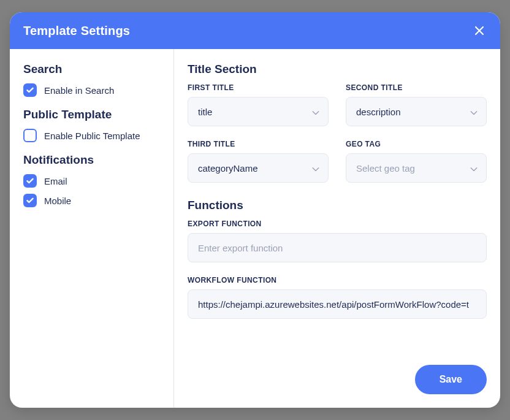 The image size is (510, 420). Describe the element at coordinates (337, 373) in the screenshot. I see `modal-footer: Save` at that location.